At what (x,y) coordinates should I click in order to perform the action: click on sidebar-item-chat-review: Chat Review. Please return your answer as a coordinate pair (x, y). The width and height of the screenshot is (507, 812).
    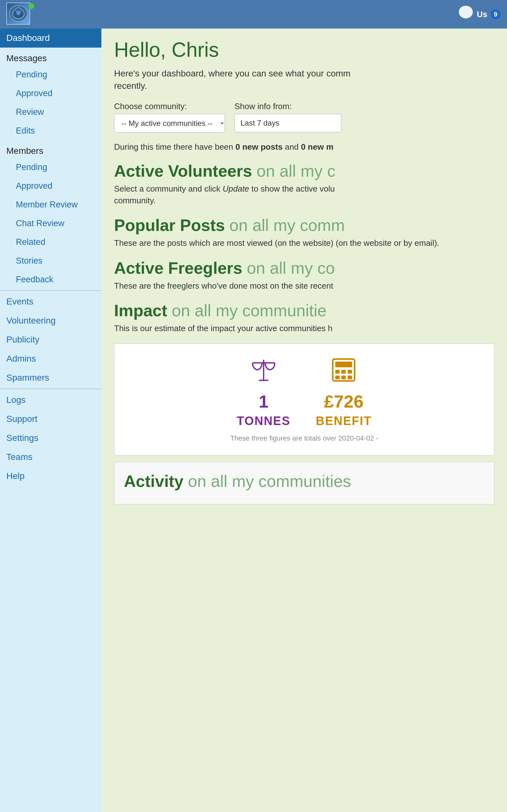
    Looking at the image, I should click on (51, 223).